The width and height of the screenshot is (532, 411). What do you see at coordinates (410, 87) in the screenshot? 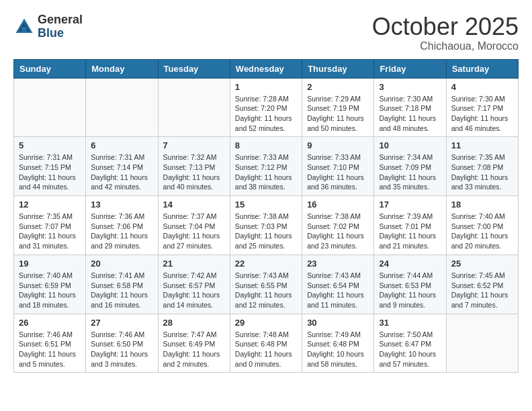
I see `day-number: 3` at bounding box center [410, 87].